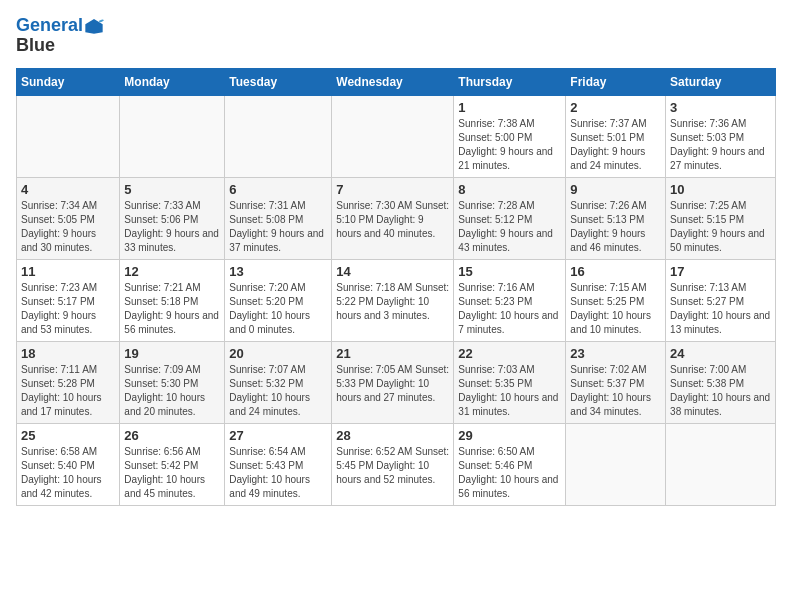 The width and height of the screenshot is (792, 612). What do you see at coordinates (68, 473) in the screenshot?
I see `day-info: Sunrise: 6:58 AM Sunset: 5:40 PM Dayligh…` at bounding box center [68, 473].